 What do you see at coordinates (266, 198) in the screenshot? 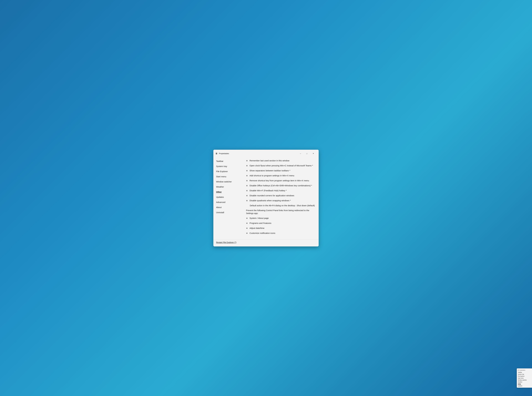
I see `main-window: 🖥 Propiedades ─ □ ✕ TaskbarSystem trayFi…` at bounding box center [266, 198].